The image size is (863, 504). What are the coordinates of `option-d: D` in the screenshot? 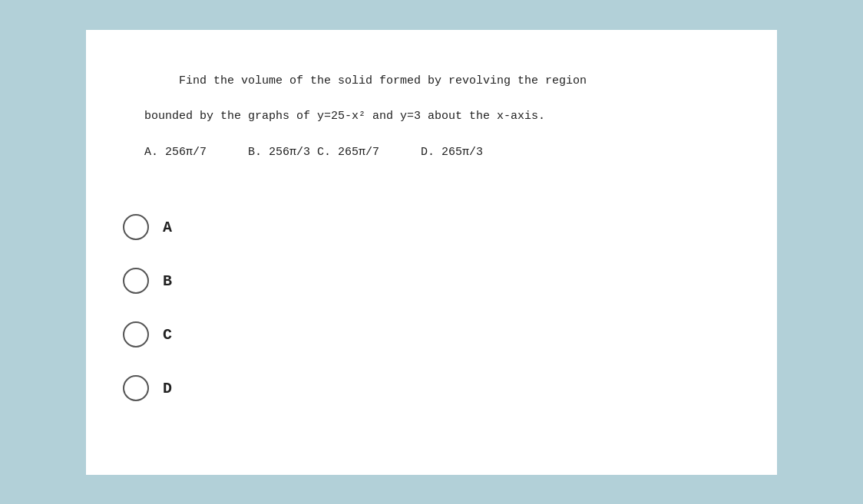 It's located at (432, 388).